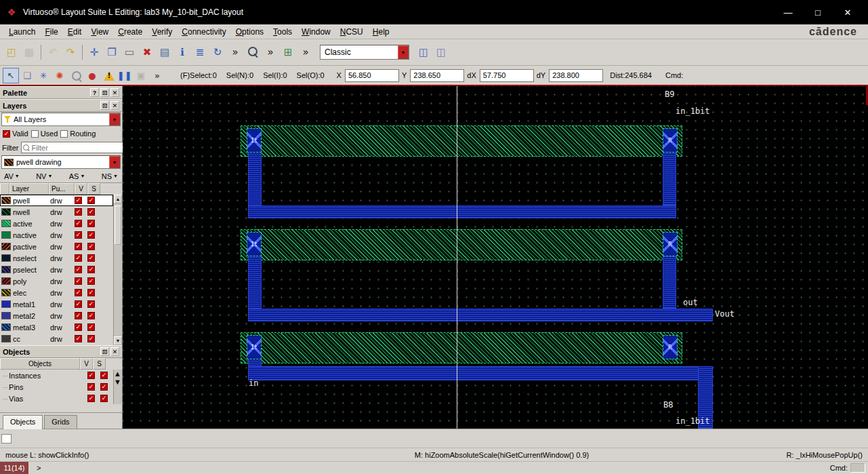  What do you see at coordinates (23, 422) in the screenshot?
I see `tab-objects: Objects` at bounding box center [23, 422].